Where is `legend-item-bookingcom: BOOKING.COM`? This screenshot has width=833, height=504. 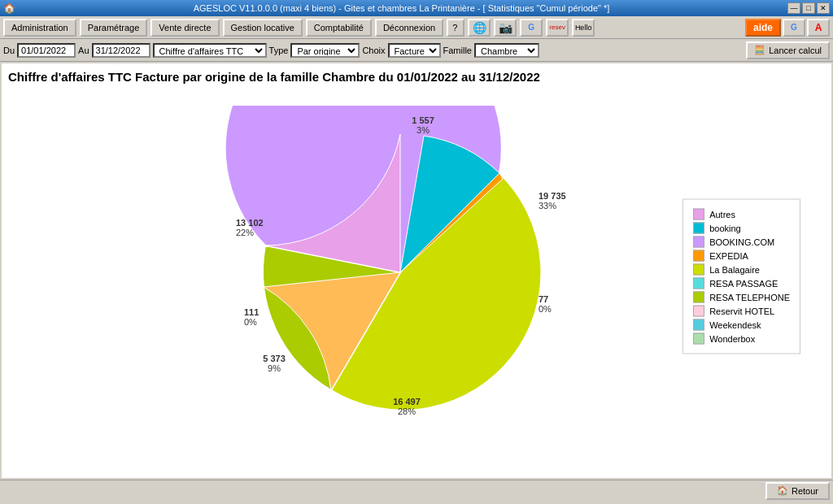 legend-item-bookingcom: BOOKING.COM is located at coordinates (742, 242).